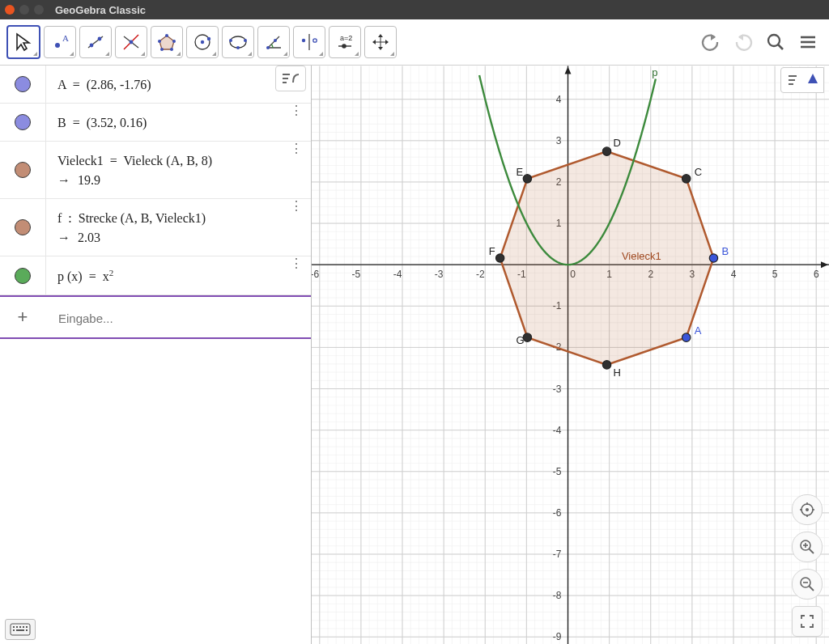  I want to click on algebra-definition: Vieleck1 = Vieleck (A, B, 8)→ 19.9, so click(178, 170).